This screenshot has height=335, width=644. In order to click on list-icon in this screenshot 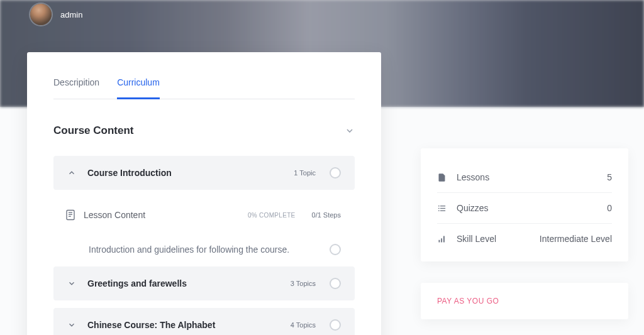, I will do `click(441, 209)`.